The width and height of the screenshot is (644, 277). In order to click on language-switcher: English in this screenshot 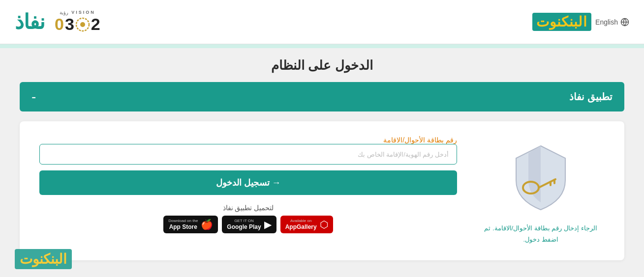, I will do `click(612, 22)`.